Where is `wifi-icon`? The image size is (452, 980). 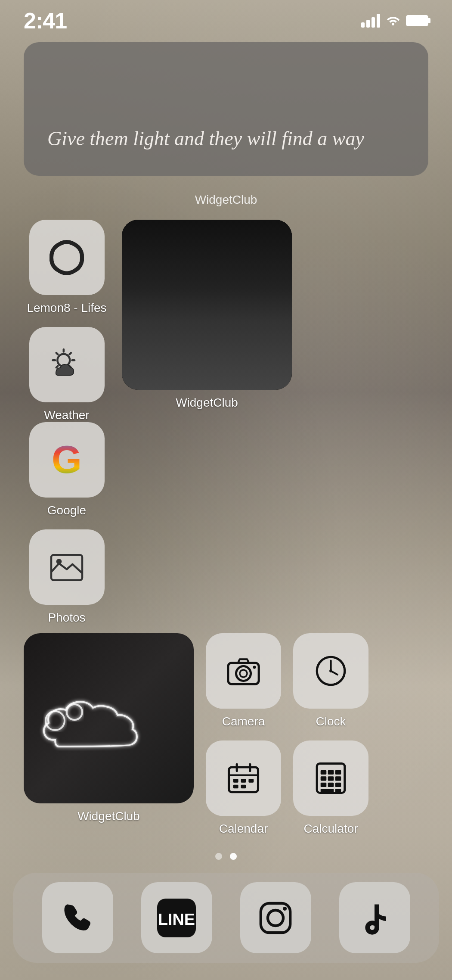 wifi-icon is located at coordinates (393, 21).